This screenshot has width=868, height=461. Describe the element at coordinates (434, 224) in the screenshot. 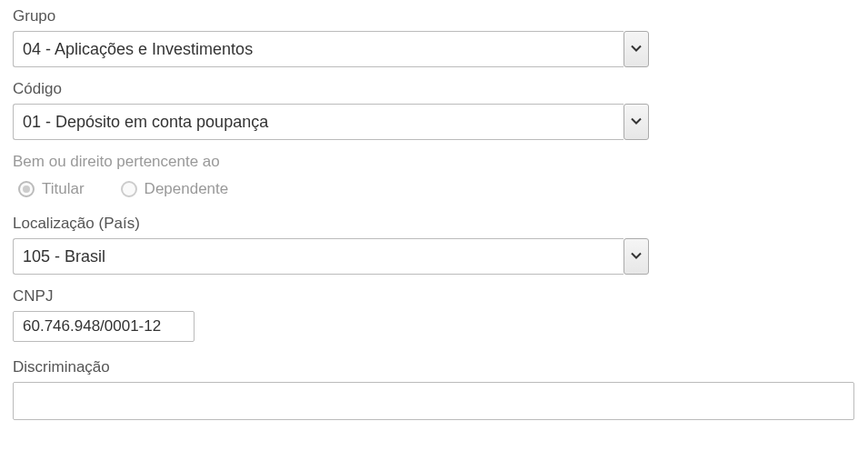

I see `localizacao-label: Localização (País)` at that location.